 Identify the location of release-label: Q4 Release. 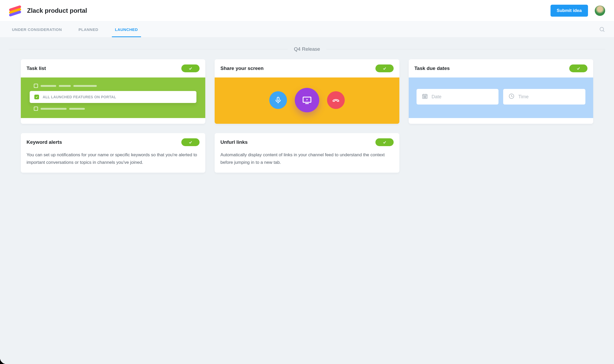
(307, 49).